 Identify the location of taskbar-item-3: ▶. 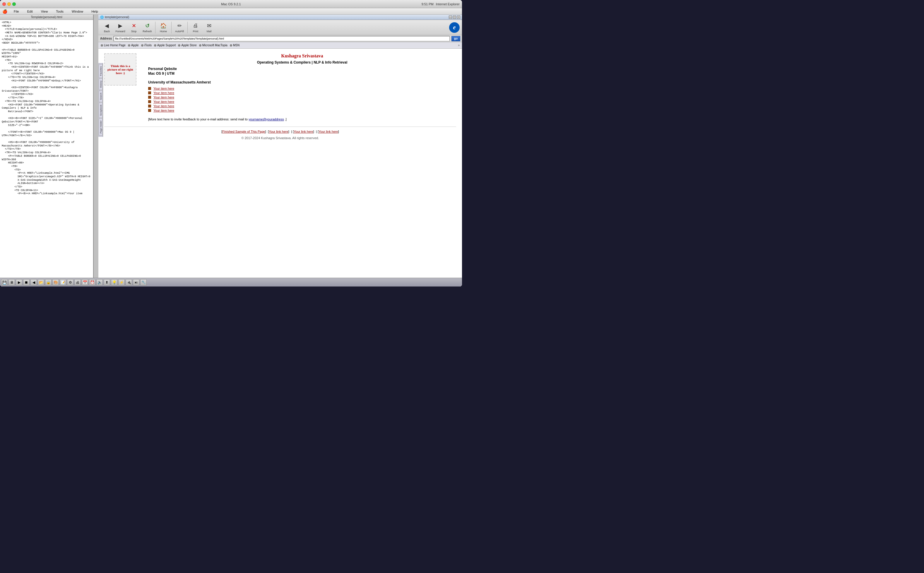
(19, 283).